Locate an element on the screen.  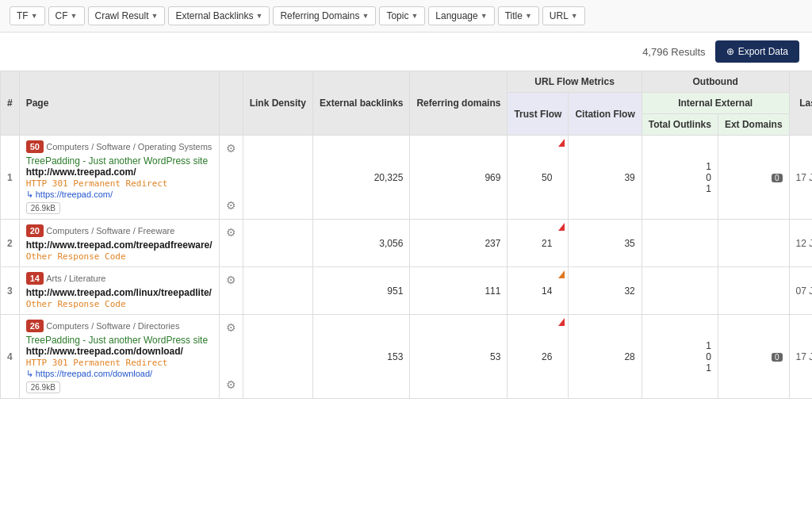
row-last-seen: 12 Jan 2020 is located at coordinates (801, 243).